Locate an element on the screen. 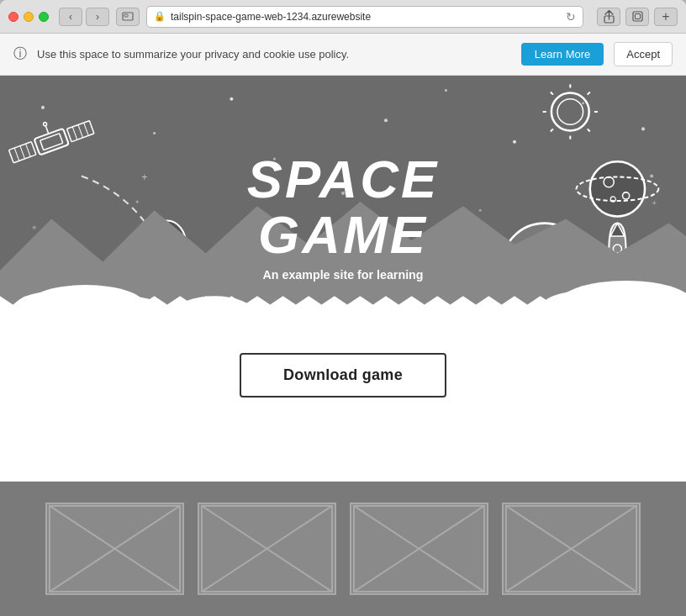 The height and width of the screenshot is (616, 686). accept-button: Accept is located at coordinates (643, 54).